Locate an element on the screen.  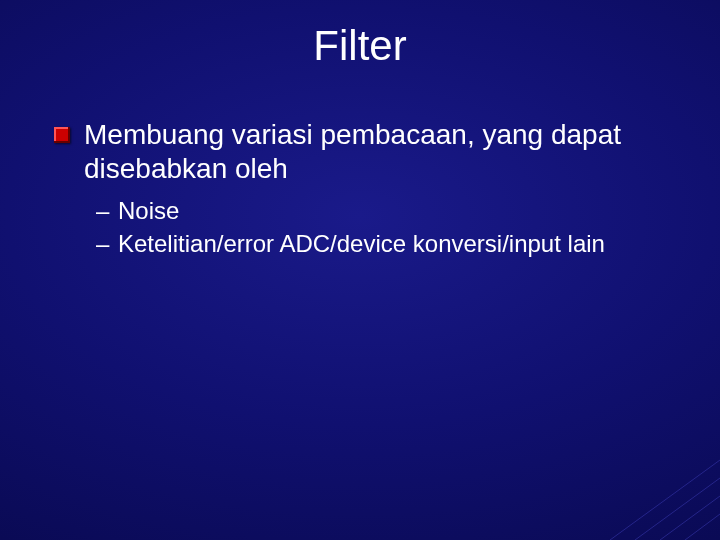
bullet-level1: Membuang variasi pembacaan, yang dapat d… is located at coordinates (367, 152).